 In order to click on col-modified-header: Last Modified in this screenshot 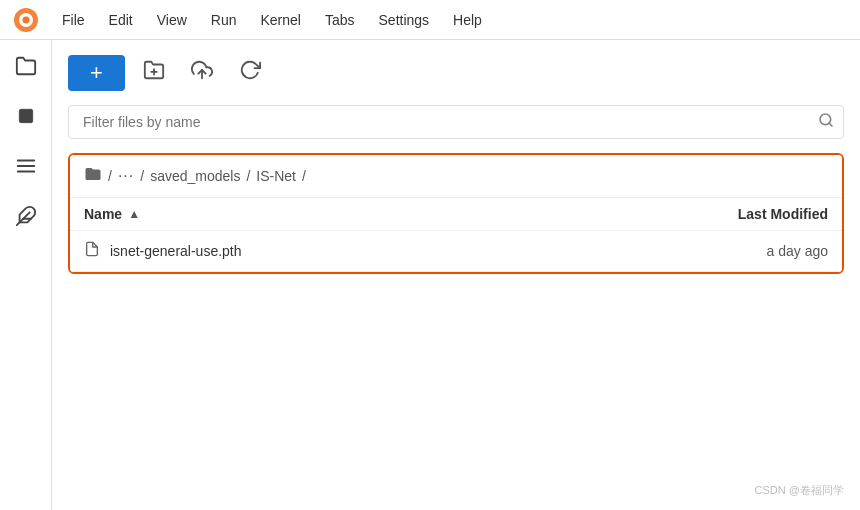, I will do `click(738, 214)`.